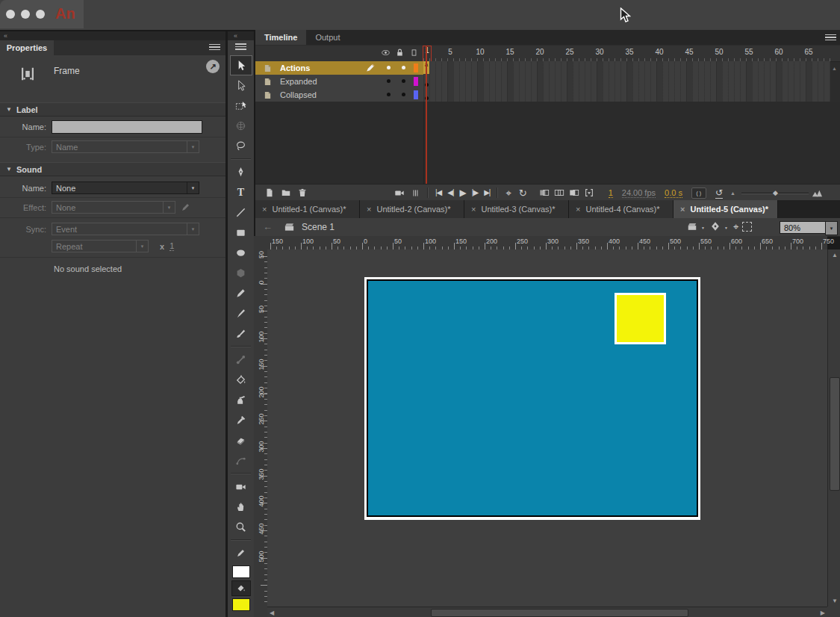  What do you see at coordinates (692, 226) in the screenshot?
I see `clapperboard-icon` at bounding box center [692, 226].